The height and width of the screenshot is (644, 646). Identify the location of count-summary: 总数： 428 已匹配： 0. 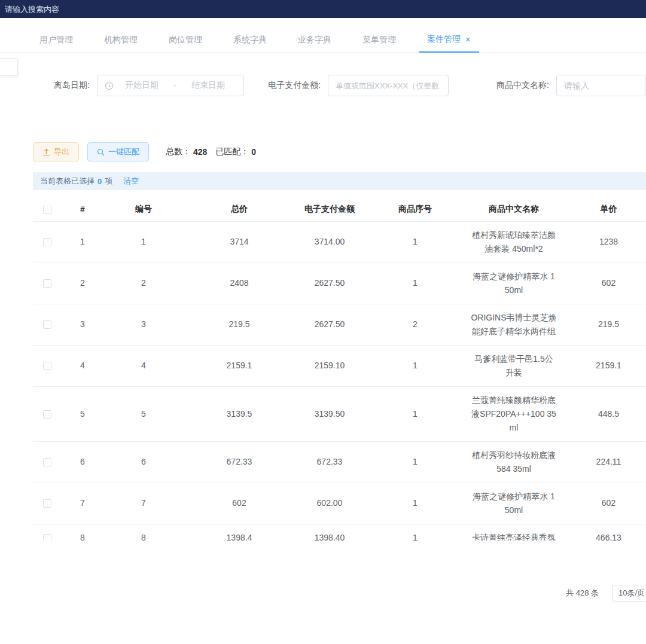
(211, 152).